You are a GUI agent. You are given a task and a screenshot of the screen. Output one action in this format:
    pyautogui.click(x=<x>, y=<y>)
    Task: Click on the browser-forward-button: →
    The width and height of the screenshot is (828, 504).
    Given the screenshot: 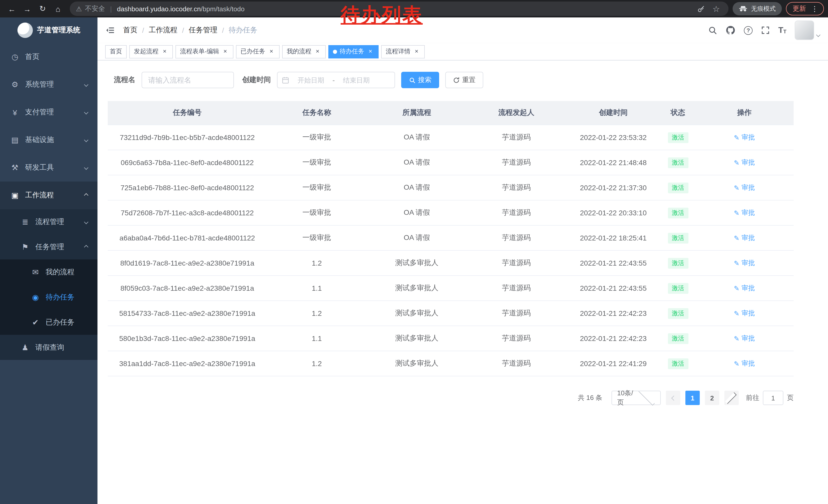 What is the action you would take?
    pyautogui.click(x=27, y=9)
    